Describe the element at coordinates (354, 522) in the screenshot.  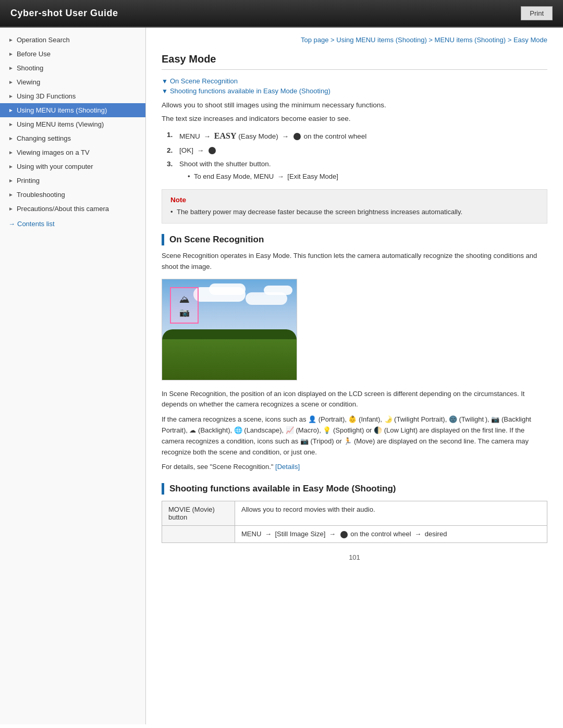
I see `functions-table: MOVIE (Movie) button Allows you to recor…` at that location.